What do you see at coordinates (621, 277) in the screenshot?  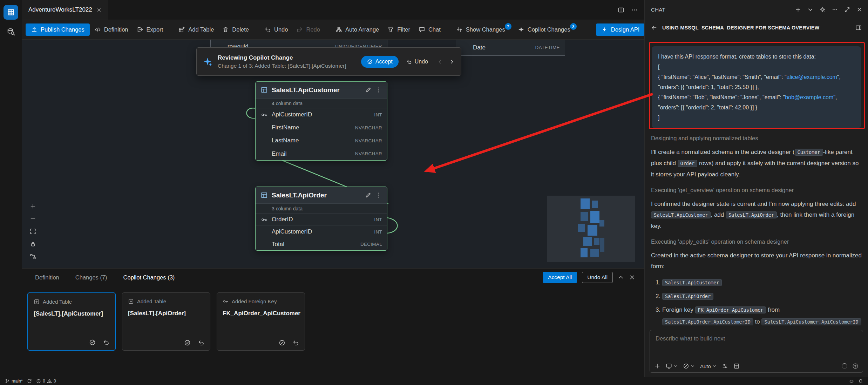 I see `collapse-panel-icon` at bounding box center [621, 277].